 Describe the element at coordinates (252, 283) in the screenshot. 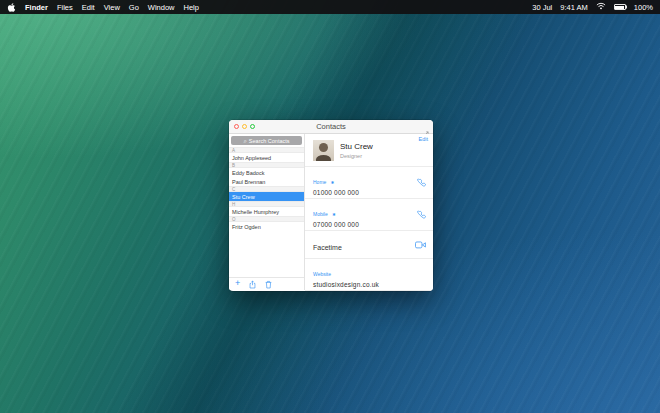

I see `share-icon` at that location.